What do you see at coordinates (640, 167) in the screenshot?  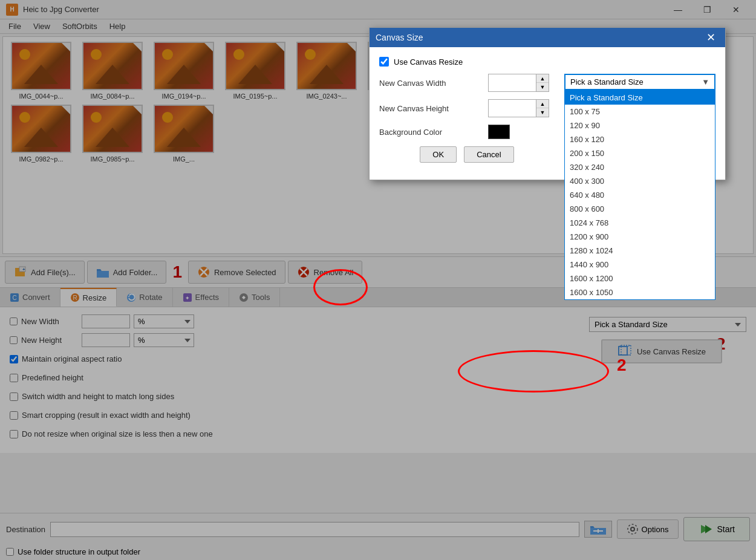 I see `dropdown-opt-5: 320 x 240` at bounding box center [640, 167].